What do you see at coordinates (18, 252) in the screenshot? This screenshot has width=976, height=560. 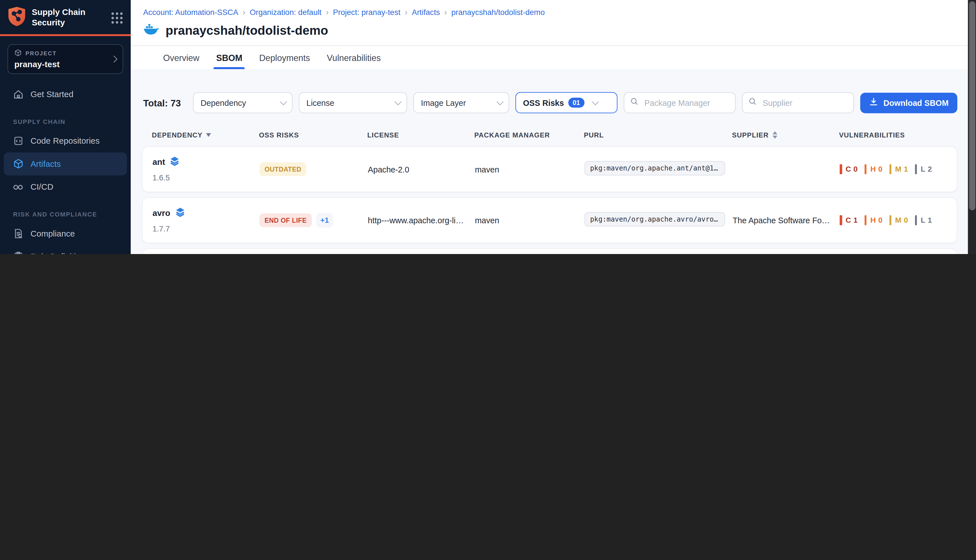 I see `clipboard-check-icon` at bounding box center [18, 252].